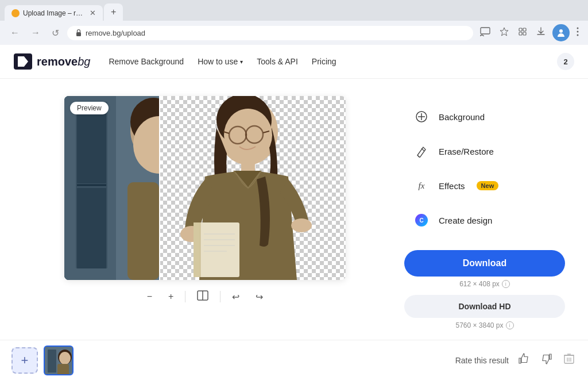  I want to click on effects-tool: fx Effects New, so click(485, 186).